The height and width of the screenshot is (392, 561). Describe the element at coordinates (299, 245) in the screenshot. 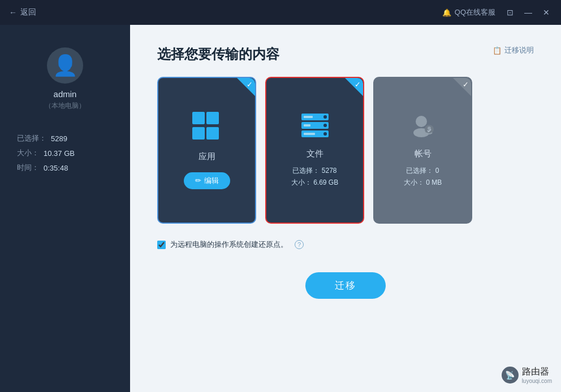

I see `help-icon: ?` at that location.